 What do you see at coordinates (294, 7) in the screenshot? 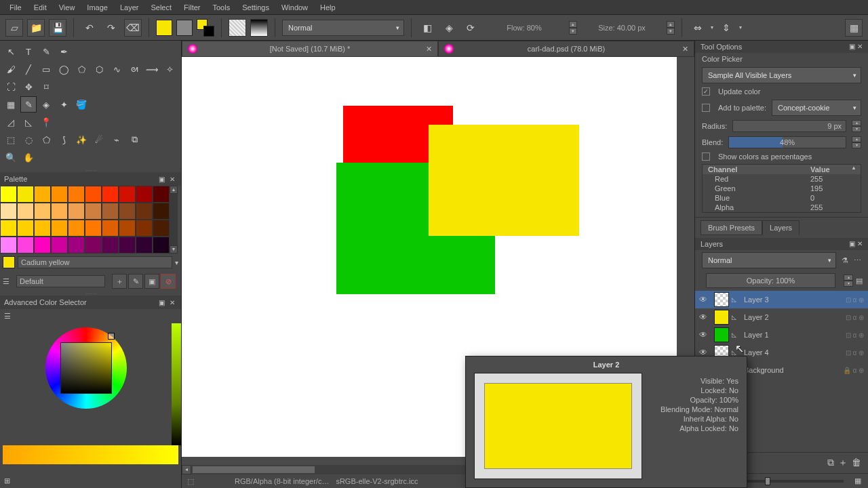
I see `menu-window: Window` at bounding box center [294, 7].